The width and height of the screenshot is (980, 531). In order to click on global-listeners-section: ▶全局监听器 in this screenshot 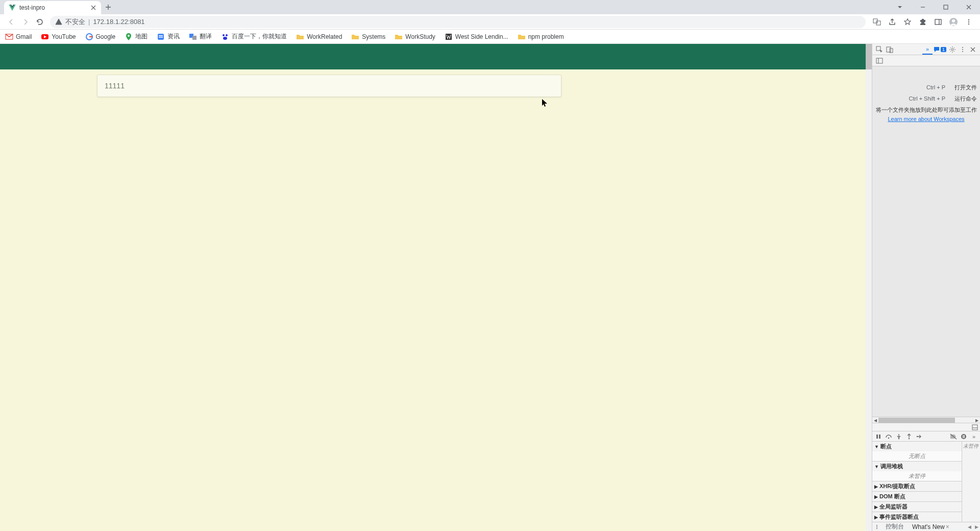, I will do `click(917, 506)`.